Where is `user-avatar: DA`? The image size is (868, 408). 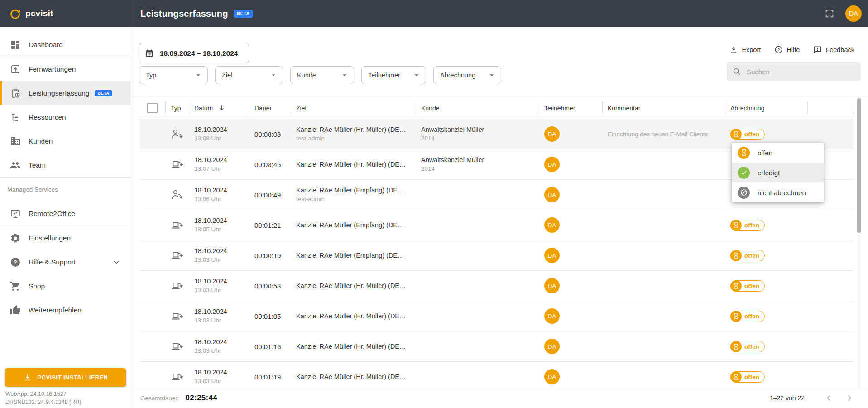
user-avatar: DA is located at coordinates (854, 14).